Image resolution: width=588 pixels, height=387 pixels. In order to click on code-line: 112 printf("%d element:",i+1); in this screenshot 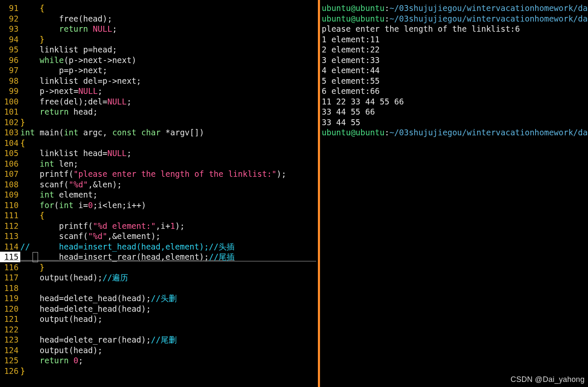, I will do `click(159, 226)`.